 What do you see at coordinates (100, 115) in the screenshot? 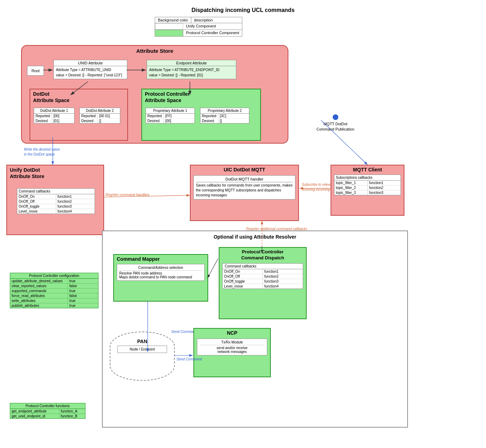
I see `dd-attr2-box: DotDot Attribute 2 Reported [00 01] Desi…` at bounding box center [100, 115].